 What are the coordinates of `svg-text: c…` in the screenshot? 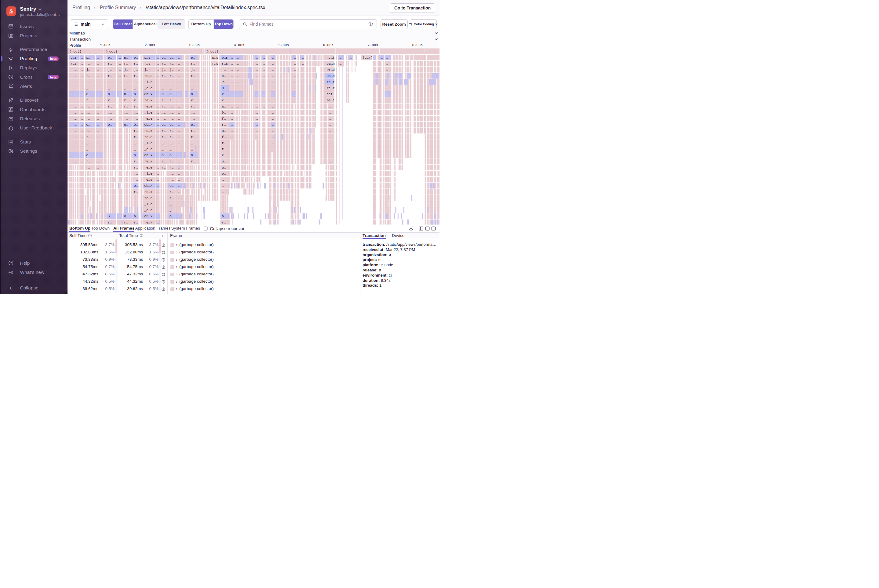 It's located at (224, 76).